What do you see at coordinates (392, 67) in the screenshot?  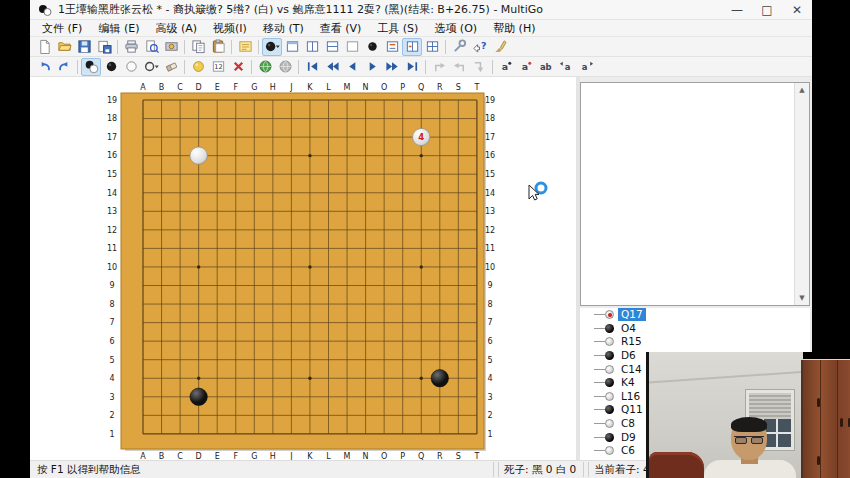 I see `nav-next-fast-icon` at bounding box center [392, 67].